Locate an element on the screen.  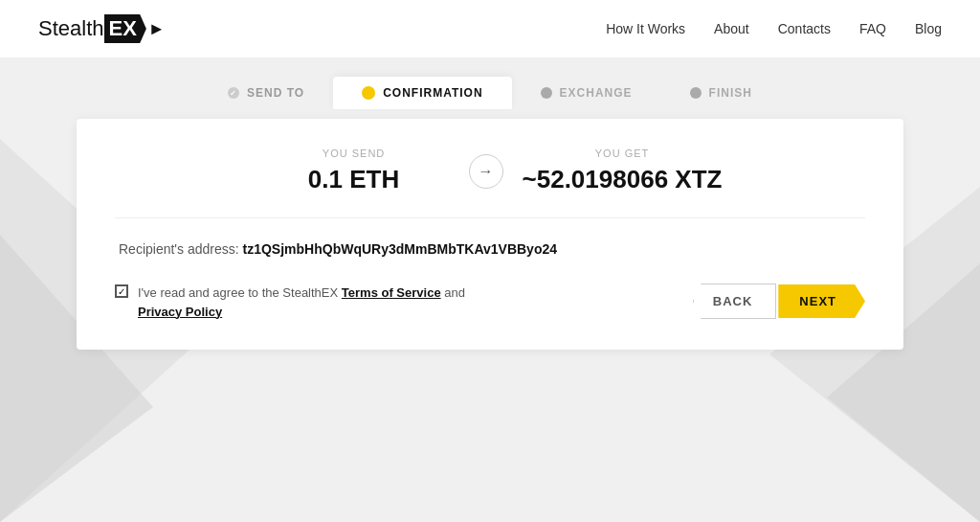
main-nav: How It Works About Contacts FAQ Blog is located at coordinates (773, 29).